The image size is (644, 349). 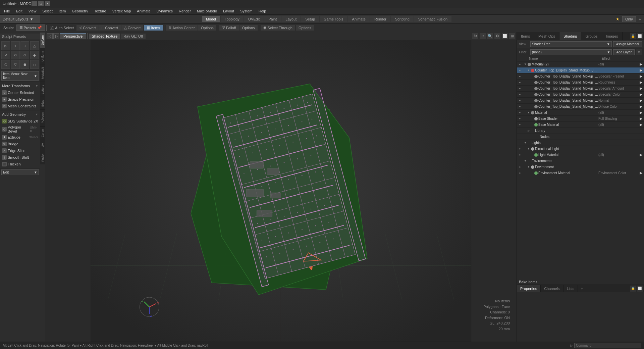 What do you see at coordinates (144, 11) in the screenshot?
I see `menu-animate: Animate` at bounding box center [144, 11].